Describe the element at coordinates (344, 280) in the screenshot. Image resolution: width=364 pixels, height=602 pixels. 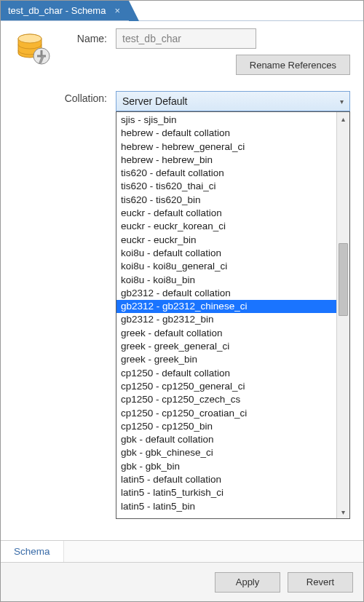
I see `scrollbar-thumb` at that location.